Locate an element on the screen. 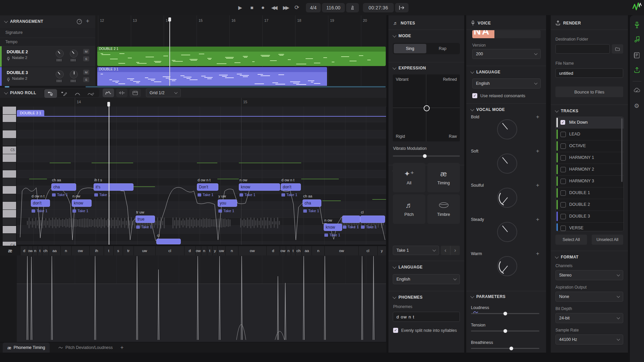 The height and width of the screenshot is (362, 644). vibrato-thumb is located at coordinates (425, 156).